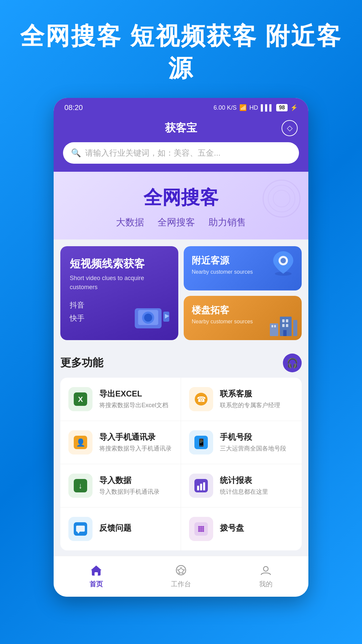 This screenshot has width=362, height=644. I want to click on phone-desc: 三大运营商全国各地号段, so click(253, 449).